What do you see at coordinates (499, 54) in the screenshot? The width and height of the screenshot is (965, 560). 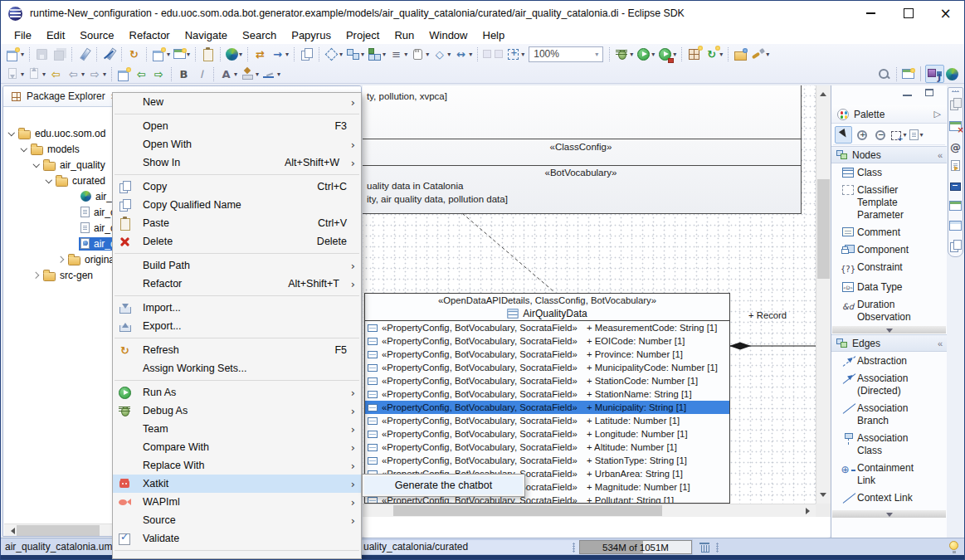 I see `mini-grey2-button` at bounding box center [499, 54].